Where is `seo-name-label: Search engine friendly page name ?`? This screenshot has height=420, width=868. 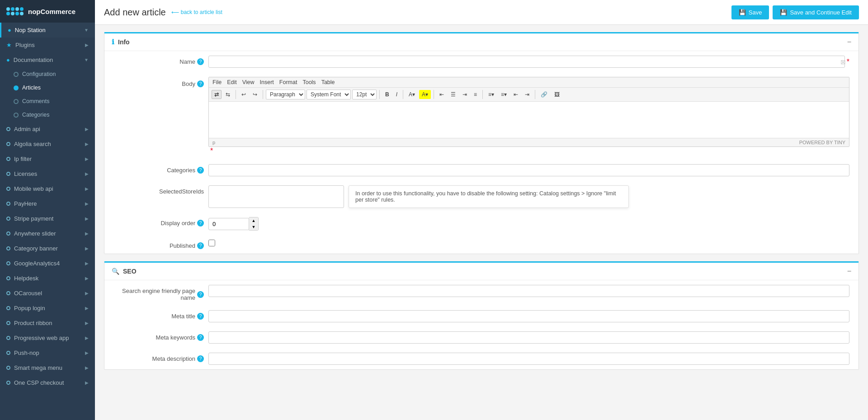
seo-name-label: Search engine friendly page name ? is located at coordinates (159, 293).